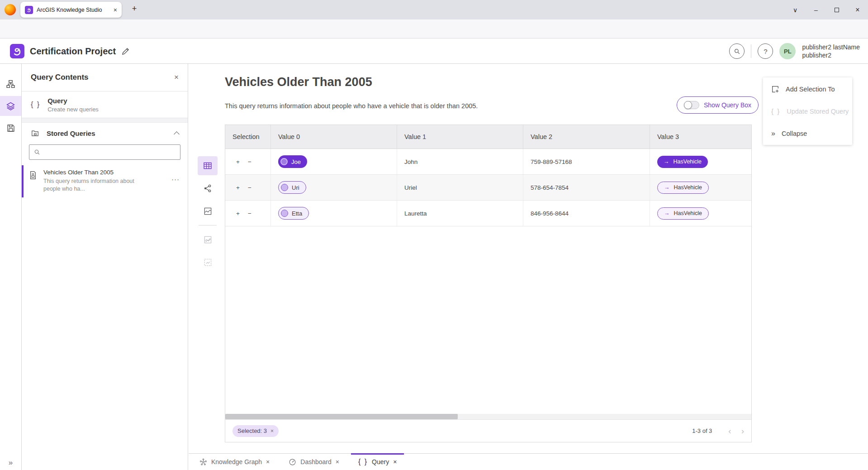 The height and width of the screenshot is (470, 868). Describe the element at coordinates (134, 9) in the screenshot. I see `new-tab-button: +` at that location.